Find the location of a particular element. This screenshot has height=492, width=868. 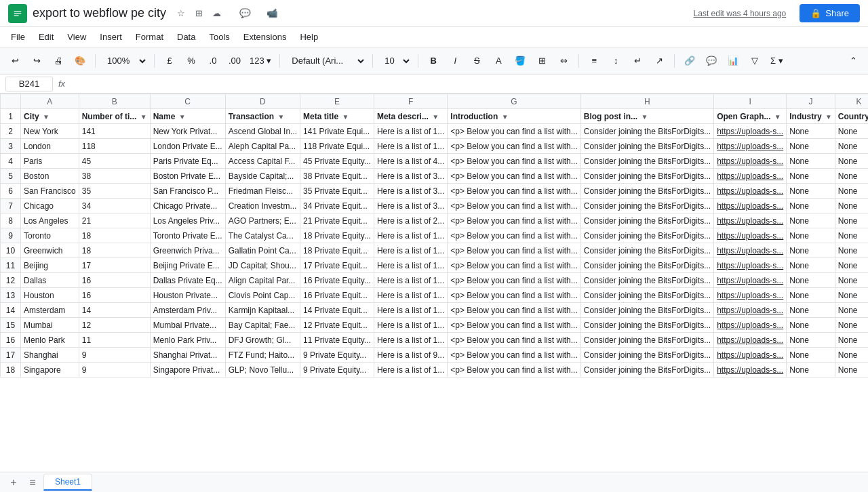

cell-5-2: Boston Private E... is located at coordinates (187, 176).